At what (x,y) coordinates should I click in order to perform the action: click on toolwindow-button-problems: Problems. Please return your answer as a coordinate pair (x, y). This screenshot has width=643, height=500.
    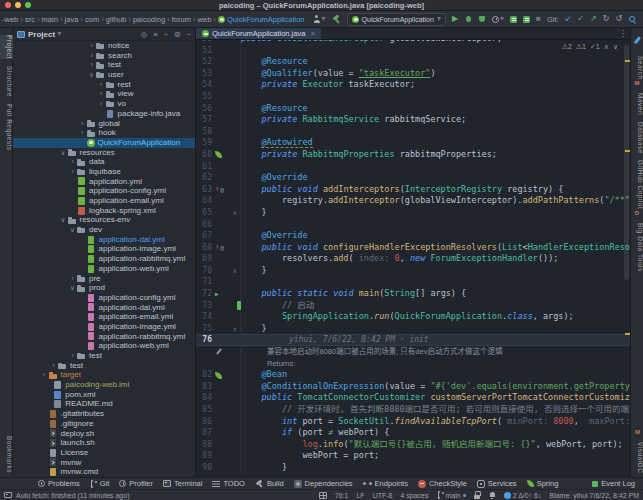
    Looking at the image, I should click on (59, 484).